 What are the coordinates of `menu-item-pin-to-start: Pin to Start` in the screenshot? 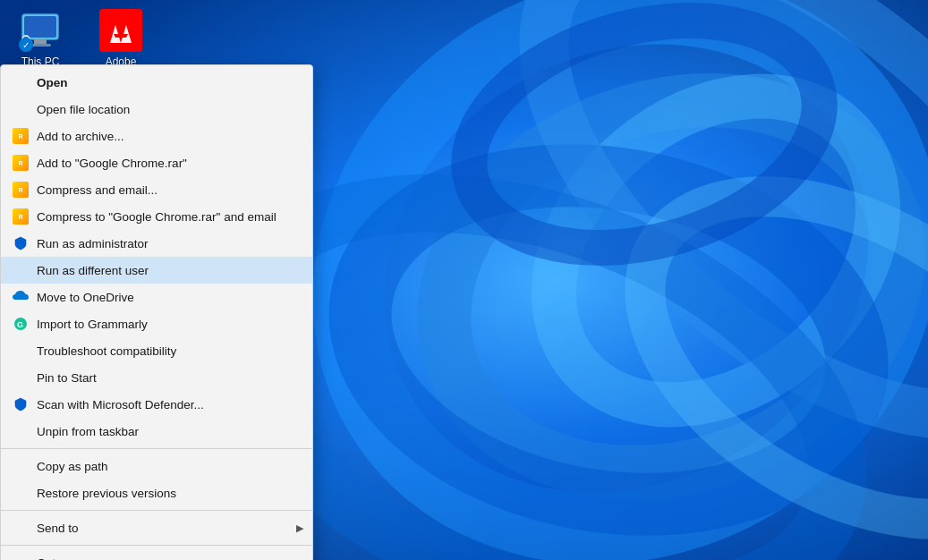 It's located at (157, 378).